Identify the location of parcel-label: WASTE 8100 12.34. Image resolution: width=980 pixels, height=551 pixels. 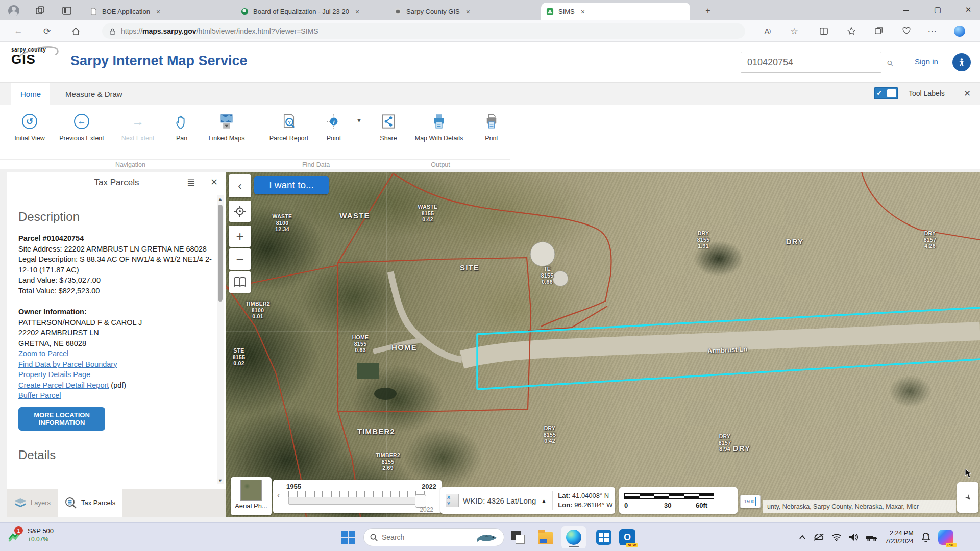
(283, 223).